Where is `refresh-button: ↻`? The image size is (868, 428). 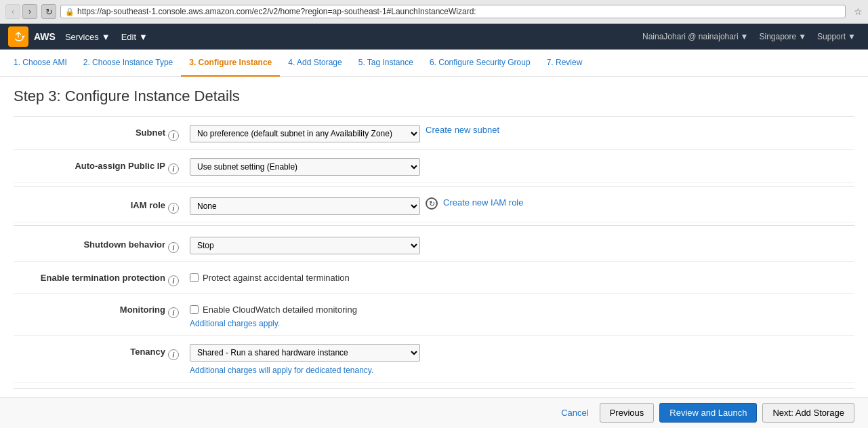
refresh-button: ↻ is located at coordinates (49, 12).